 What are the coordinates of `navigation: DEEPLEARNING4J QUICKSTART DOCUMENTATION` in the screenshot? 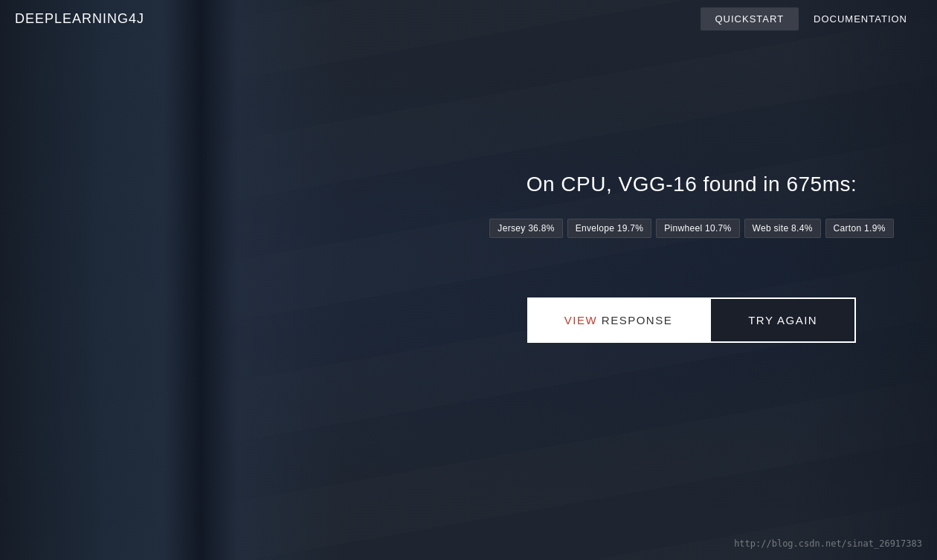 It's located at (468, 19).